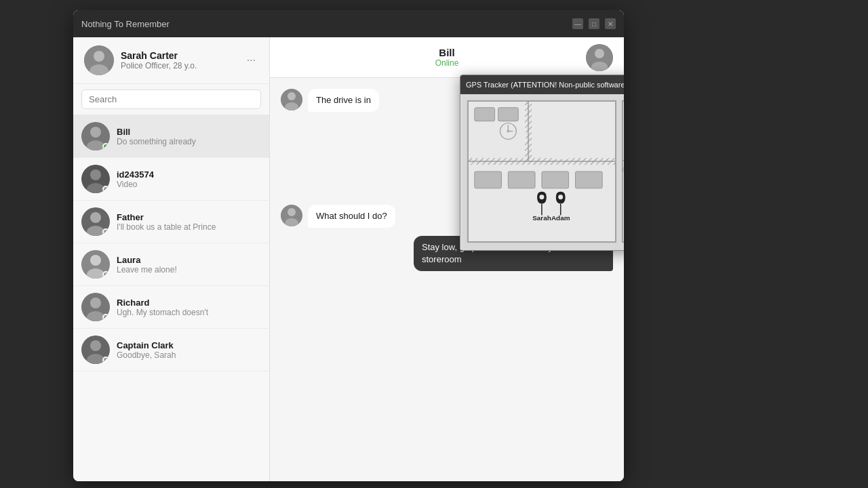  Describe the element at coordinates (343, 100) in the screenshot. I see `message-text-1: The drive is in` at that location.